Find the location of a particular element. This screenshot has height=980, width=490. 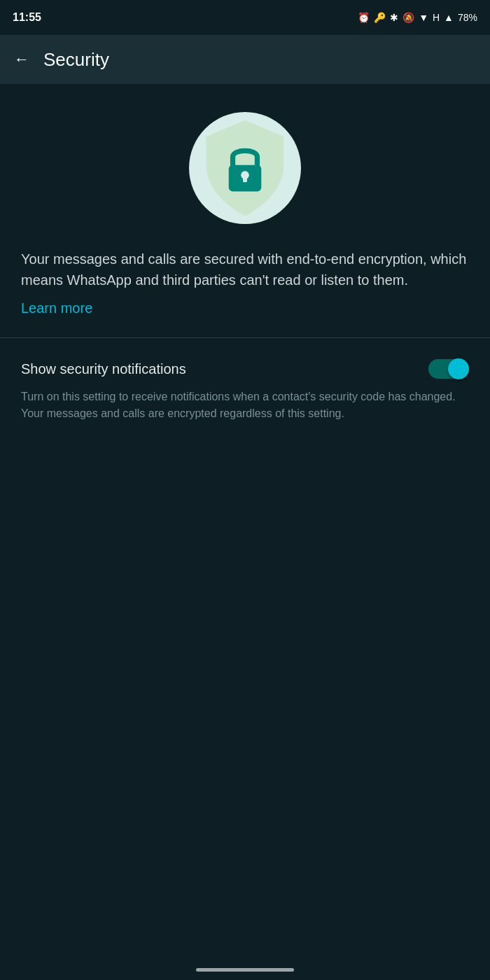

shield-lock-icon is located at coordinates (245, 168).